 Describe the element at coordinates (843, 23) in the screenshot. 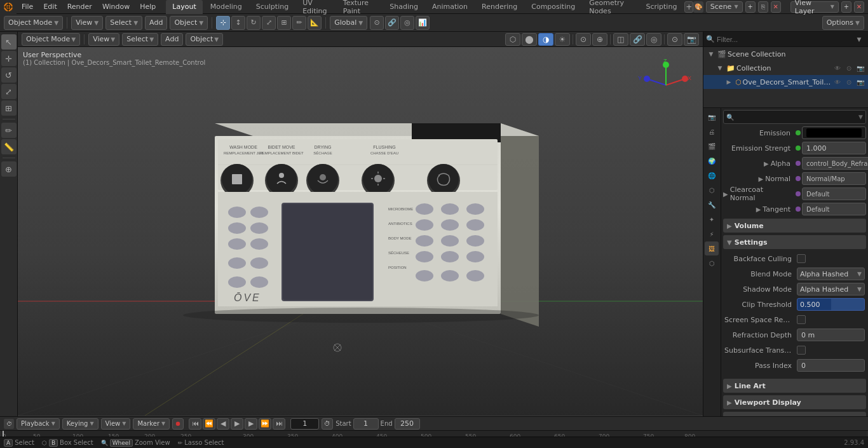

I see `options-btn: Options ▼` at that location.